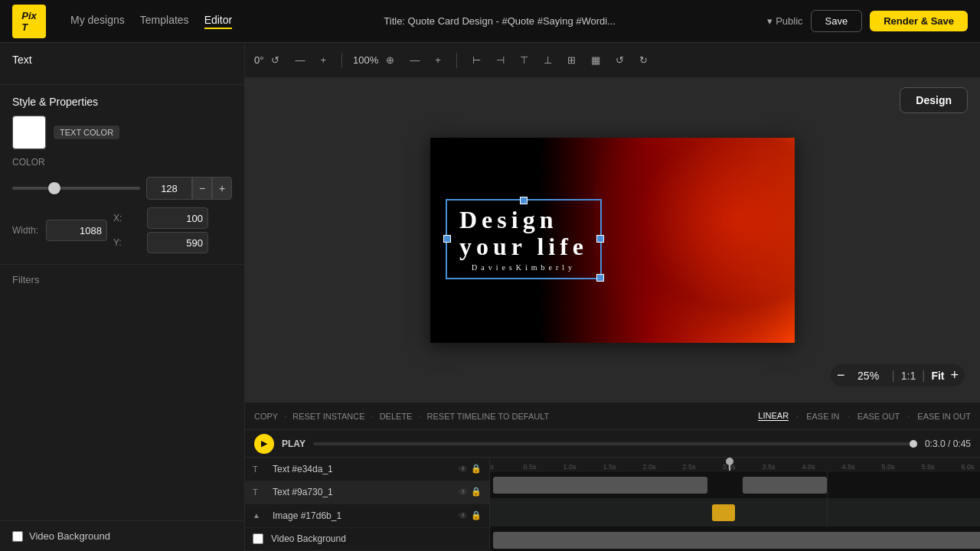  Describe the element at coordinates (596, 60) in the screenshot. I see `chart-icon: ▦` at that location.